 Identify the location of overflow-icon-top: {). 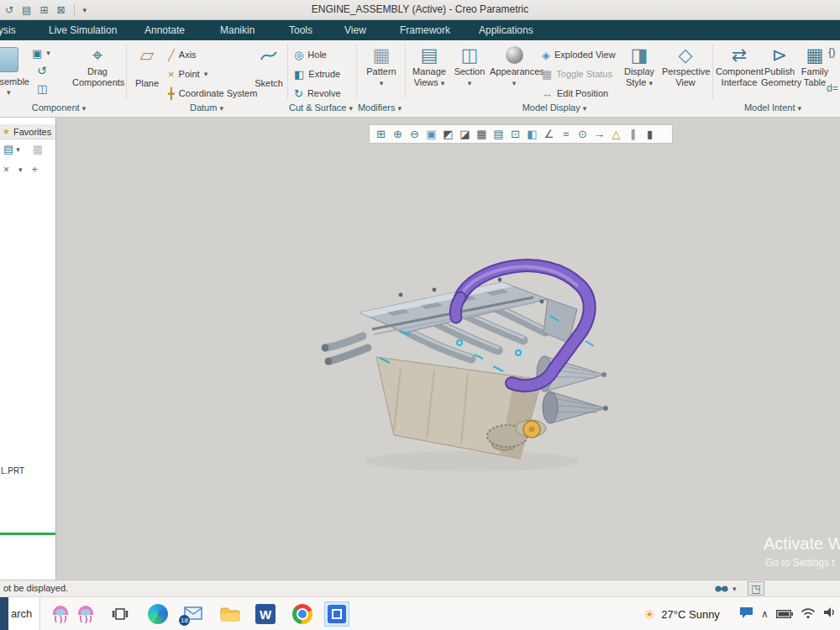
(832, 52).